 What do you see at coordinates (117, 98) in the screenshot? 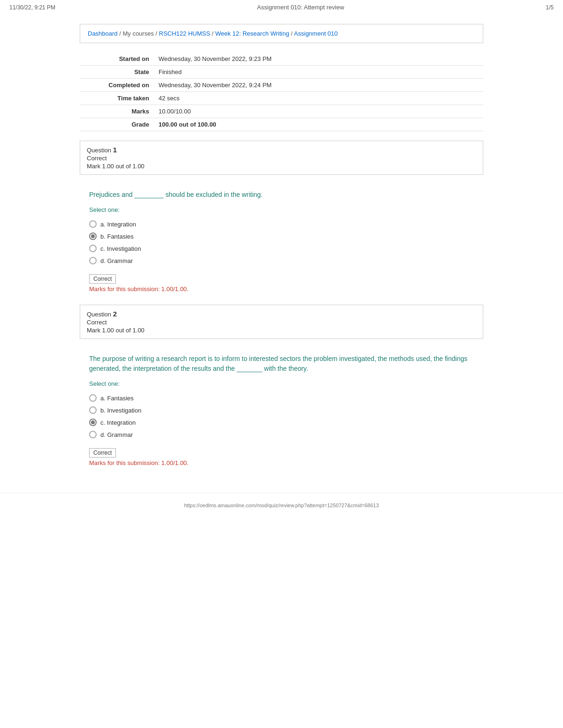
I see `time-taken-label: Time taken` at bounding box center [117, 98].